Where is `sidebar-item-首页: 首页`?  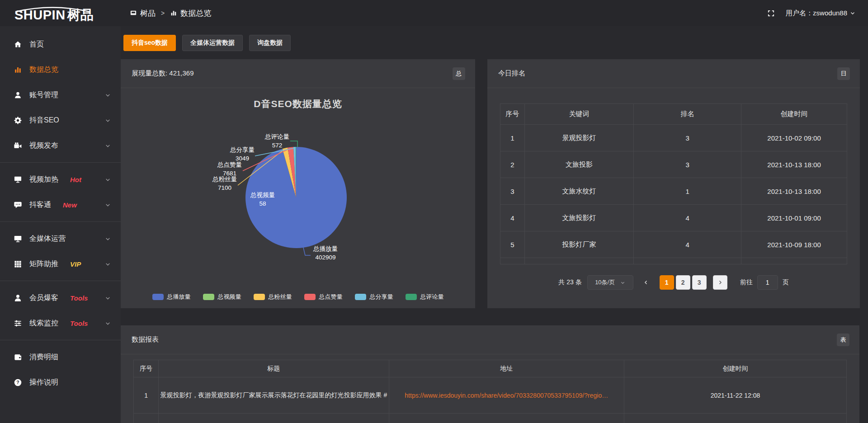 sidebar-item-首页: 首页 is located at coordinates (61, 44).